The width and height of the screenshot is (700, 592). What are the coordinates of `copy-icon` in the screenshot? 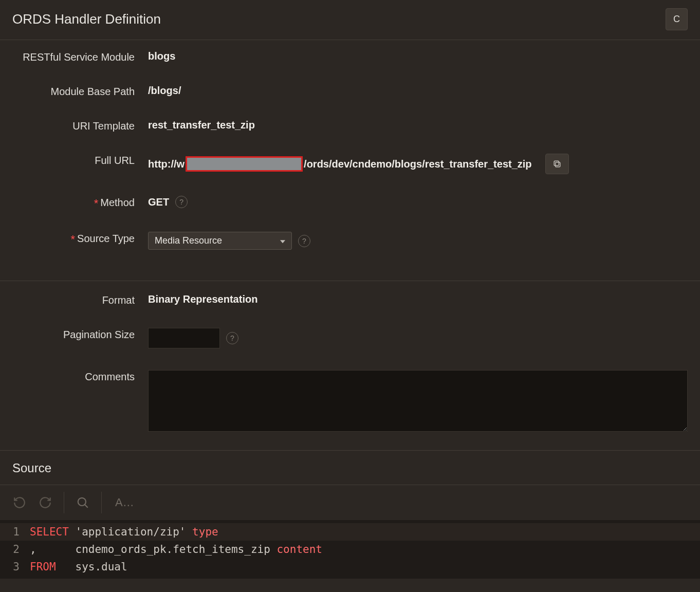 It's located at (557, 164).